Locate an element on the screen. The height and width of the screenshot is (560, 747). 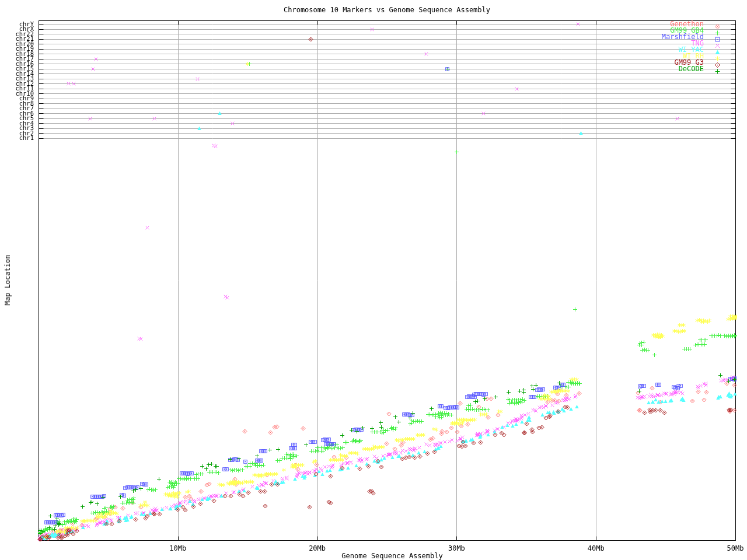
genethon-open-diamond-icon is located at coordinates (718, 24).